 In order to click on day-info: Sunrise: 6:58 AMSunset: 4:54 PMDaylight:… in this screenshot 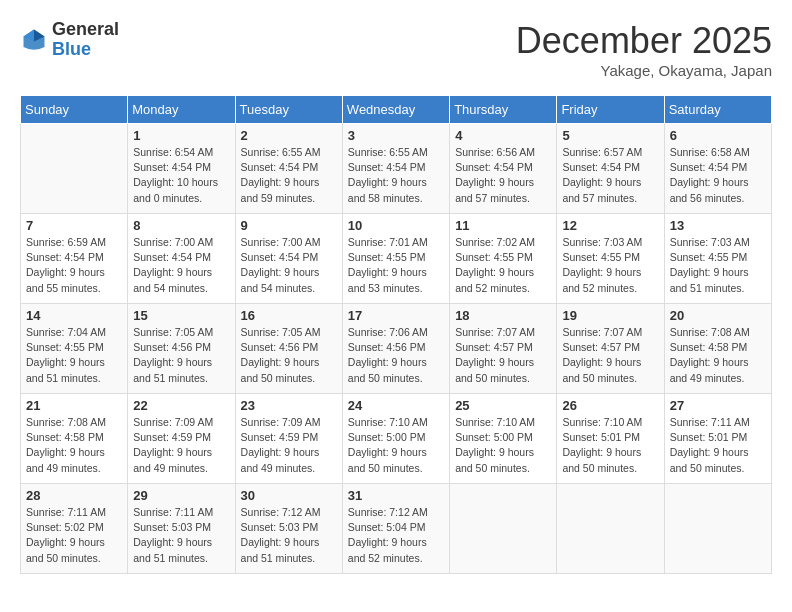, I will do `click(718, 176)`.